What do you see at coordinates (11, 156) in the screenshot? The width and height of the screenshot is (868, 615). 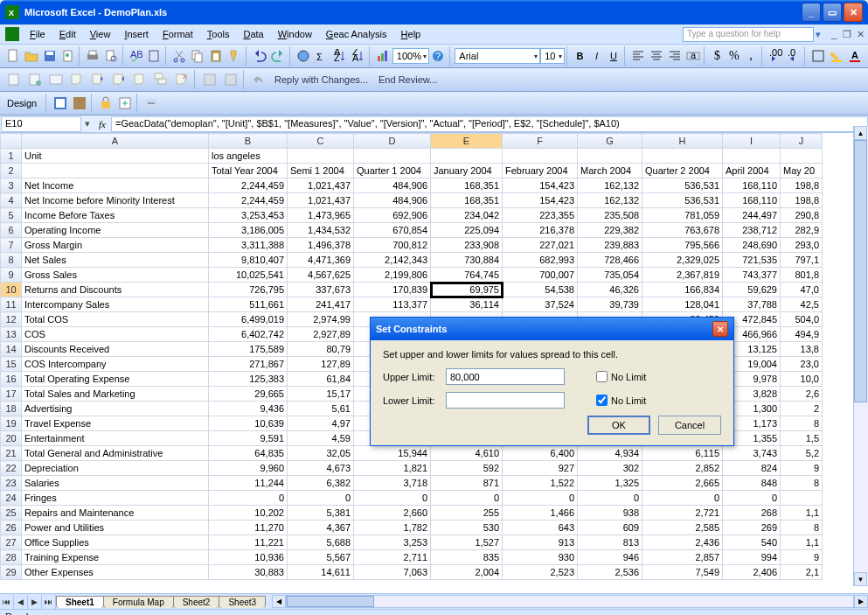 I see `row-header-1: 1` at bounding box center [11, 156].